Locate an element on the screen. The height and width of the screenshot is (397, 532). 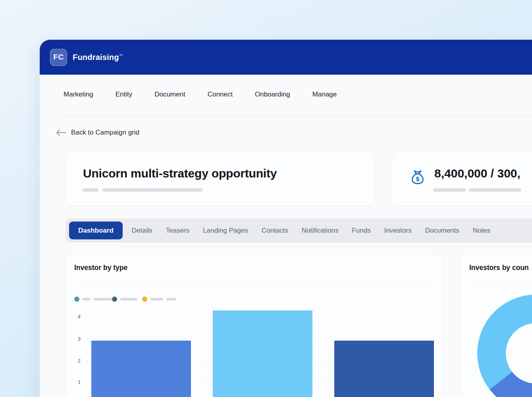
nav-item-document: Document is located at coordinates (170, 94).